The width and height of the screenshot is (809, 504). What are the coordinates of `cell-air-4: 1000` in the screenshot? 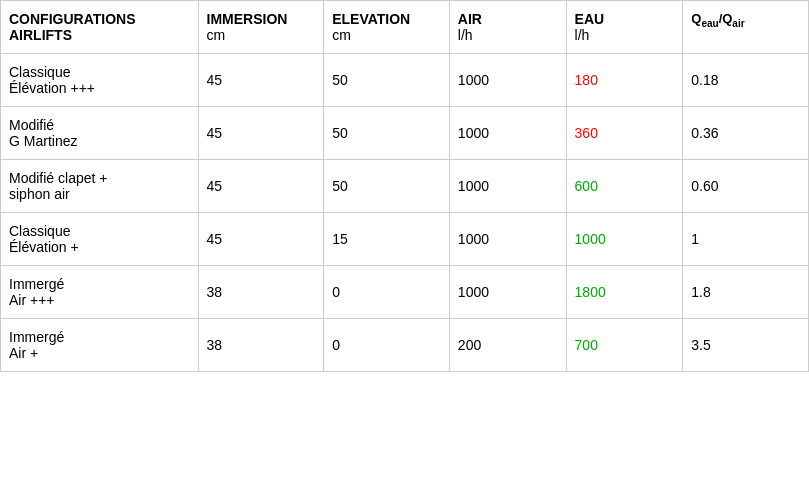 It's located at (508, 292).